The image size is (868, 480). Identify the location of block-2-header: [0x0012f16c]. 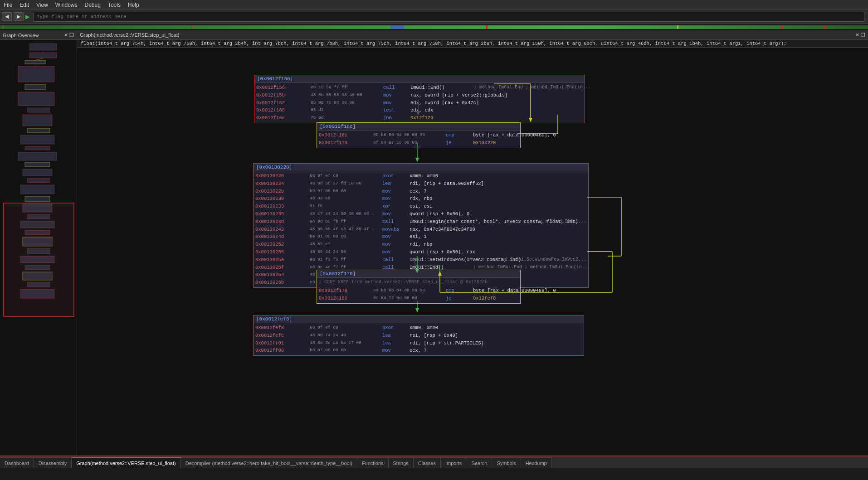
(419, 127).